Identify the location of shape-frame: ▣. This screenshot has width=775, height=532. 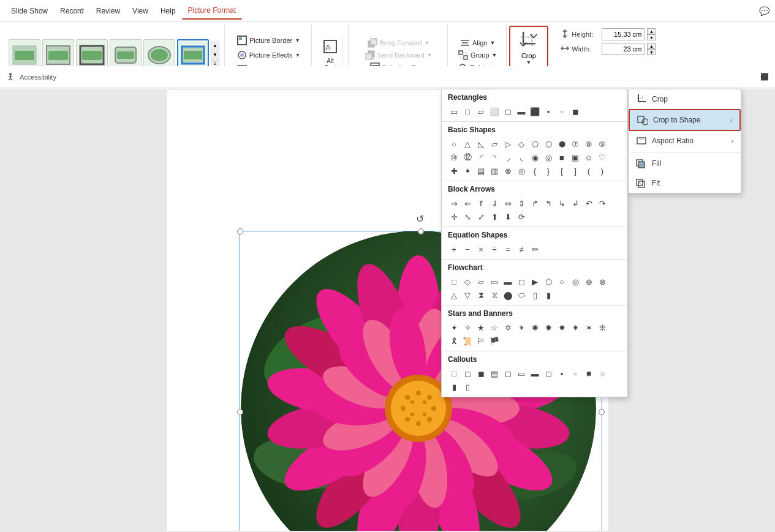
(575, 157).